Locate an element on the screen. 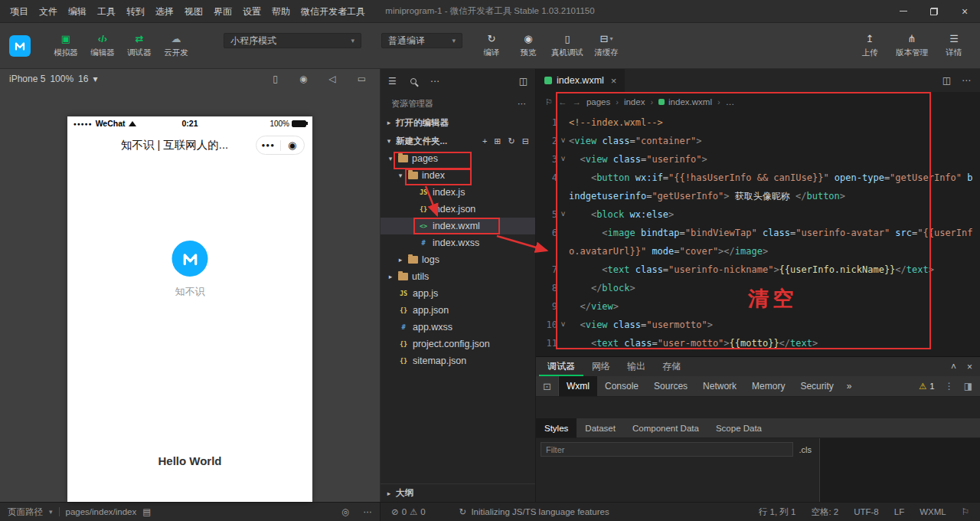 This screenshot has width=980, height=521. devtools-tab-console: Console is located at coordinates (622, 386).